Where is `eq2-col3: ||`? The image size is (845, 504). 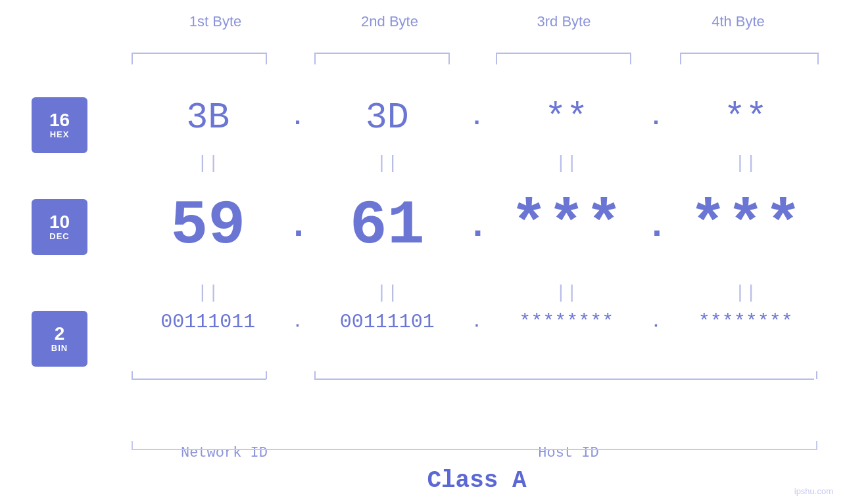
eq2-col3: || is located at coordinates (567, 293).